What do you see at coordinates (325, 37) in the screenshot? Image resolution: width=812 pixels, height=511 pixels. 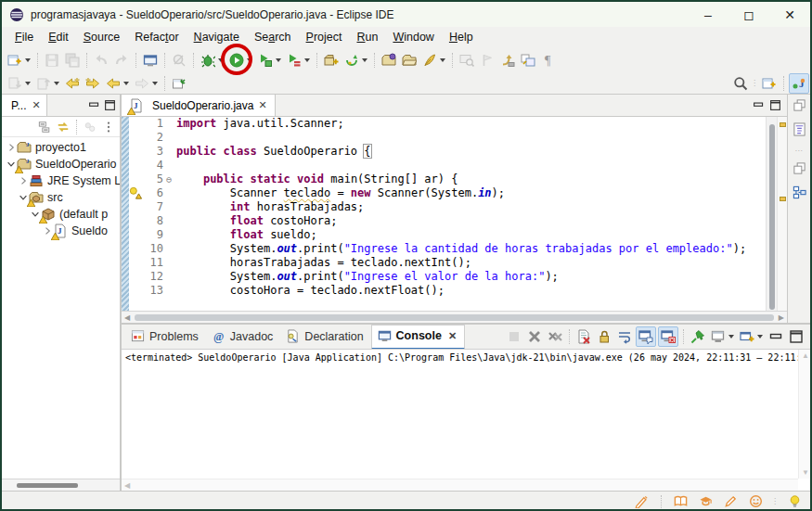 I see `menu-project: Project` at bounding box center [325, 37].